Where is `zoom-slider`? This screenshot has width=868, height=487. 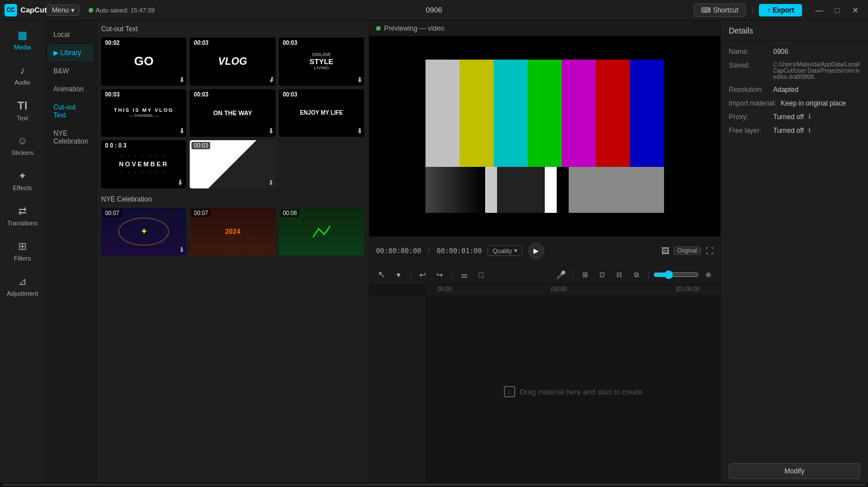
zoom-slider is located at coordinates (676, 275).